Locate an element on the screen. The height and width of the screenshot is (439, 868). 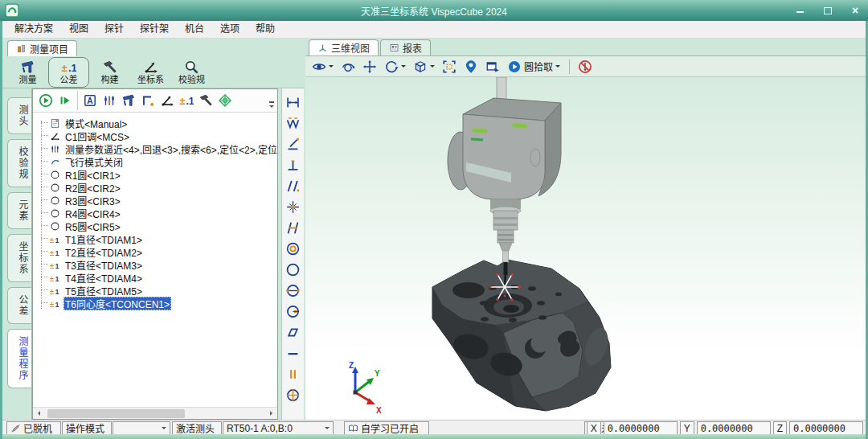
ribbon-button-label: 坐标系 is located at coordinates (151, 80).